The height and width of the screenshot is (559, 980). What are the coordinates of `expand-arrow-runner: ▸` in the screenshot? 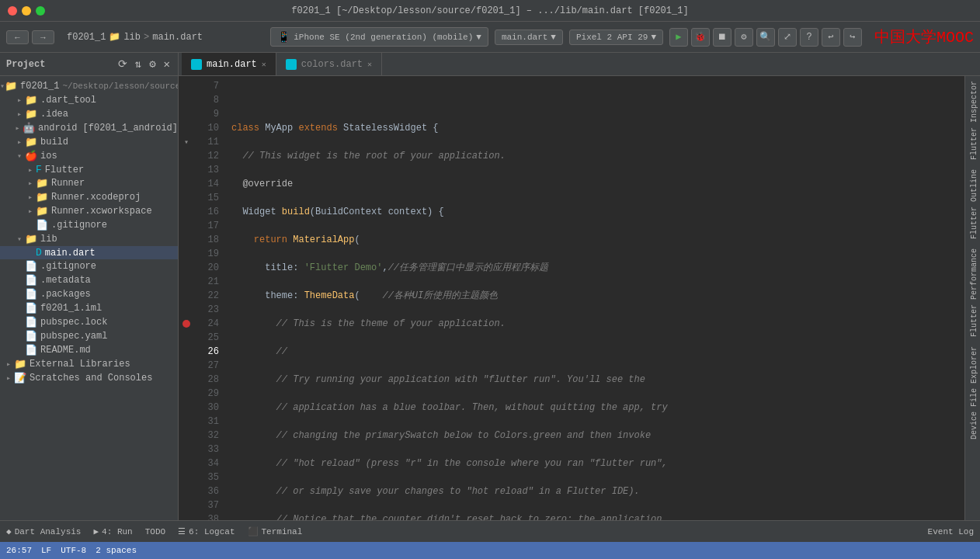 It's located at (30, 183).